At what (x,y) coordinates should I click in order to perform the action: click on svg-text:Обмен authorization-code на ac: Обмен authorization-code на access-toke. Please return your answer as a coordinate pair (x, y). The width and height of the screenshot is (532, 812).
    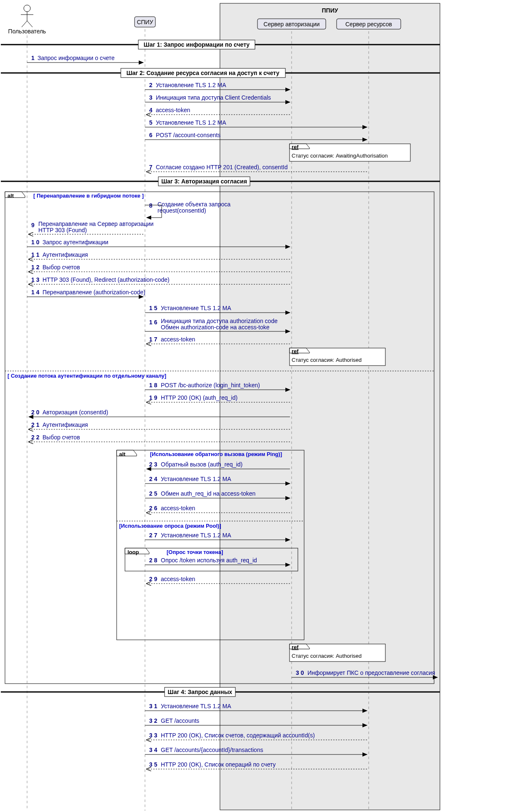
    Looking at the image, I should click on (215, 327).